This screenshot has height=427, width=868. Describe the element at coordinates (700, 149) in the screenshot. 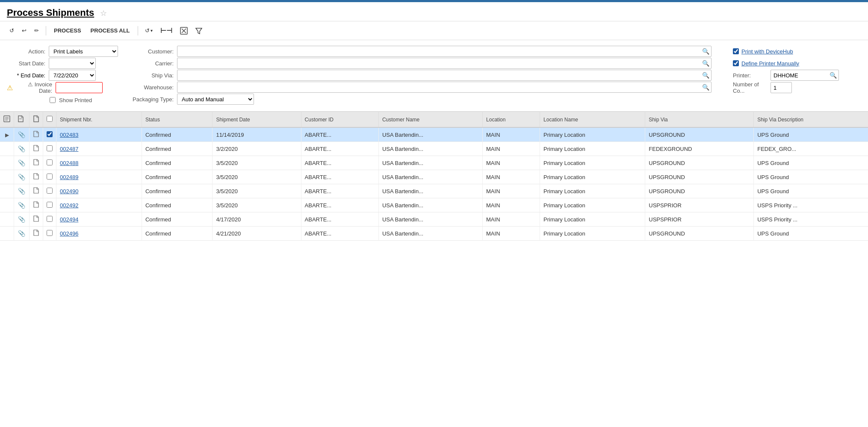

I see `row-ship-via: FEDEXGROUND` at that location.